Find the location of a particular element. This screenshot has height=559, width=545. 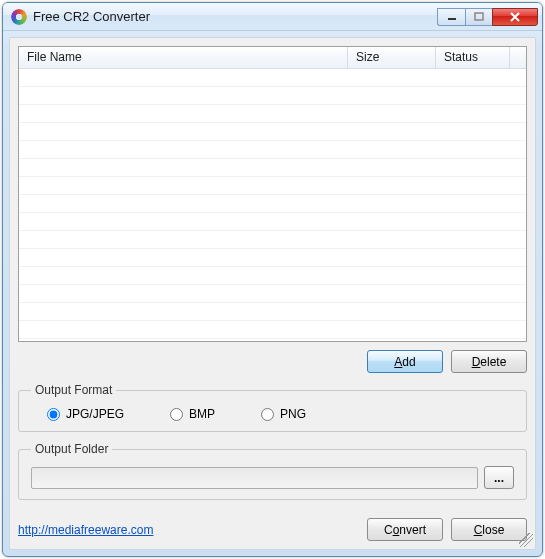

radio-bmp-input is located at coordinates (176, 414).